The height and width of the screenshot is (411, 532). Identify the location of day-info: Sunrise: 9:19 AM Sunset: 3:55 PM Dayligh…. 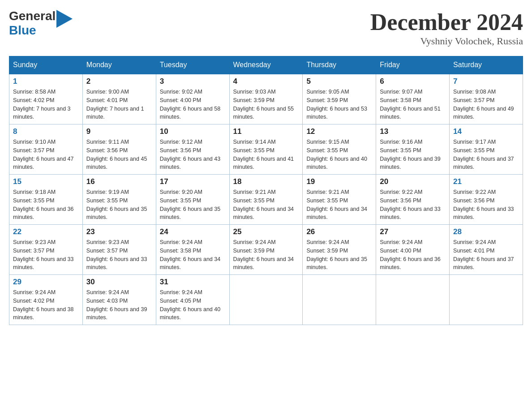
(119, 205).